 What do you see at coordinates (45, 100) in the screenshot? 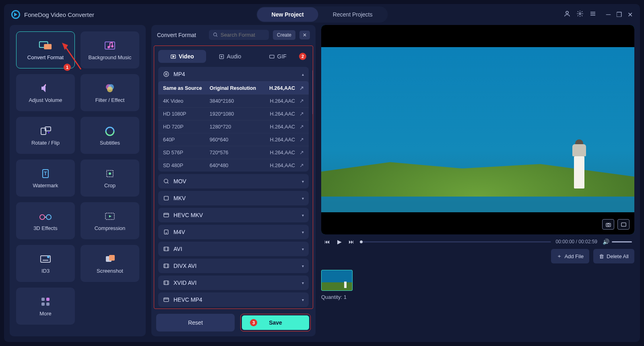
I see `tool-label: Adjust Volume` at bounding box center [45, 100].